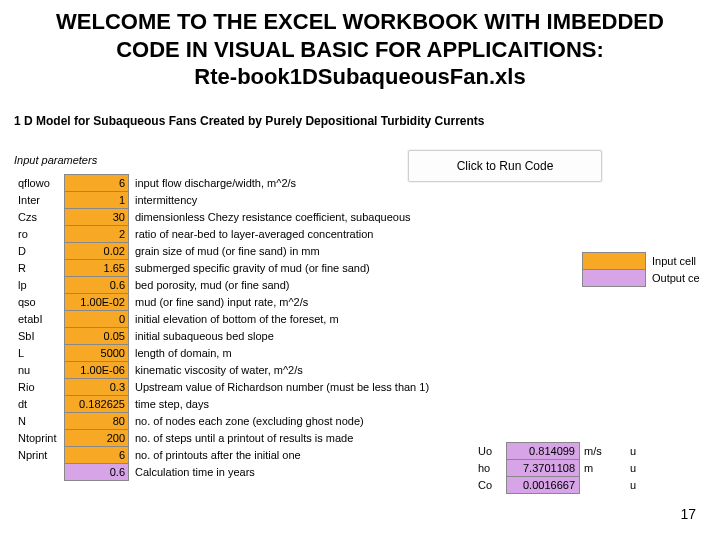 This screenshot has width=720, height=540. Describe the element at coordinates (282, 472) in the screenshot. I see `param-description: Calculation time in years` at that location.